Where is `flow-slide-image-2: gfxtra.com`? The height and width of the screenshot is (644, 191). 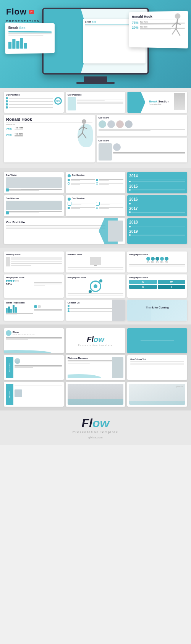
flow-slide-image-2: gfxtra.com is located at coordinates (157, 394).